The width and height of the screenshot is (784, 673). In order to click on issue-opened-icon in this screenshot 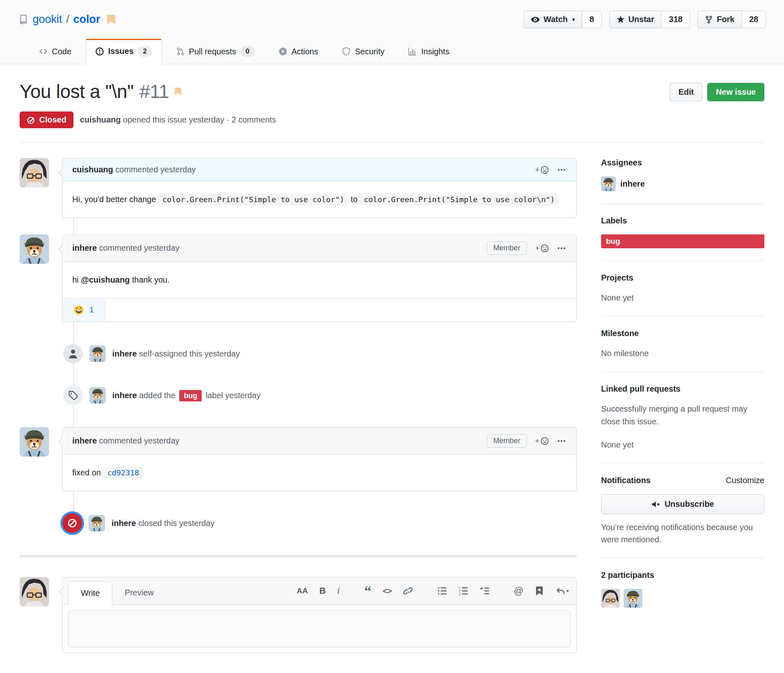, I will do `click(100, 51)`.